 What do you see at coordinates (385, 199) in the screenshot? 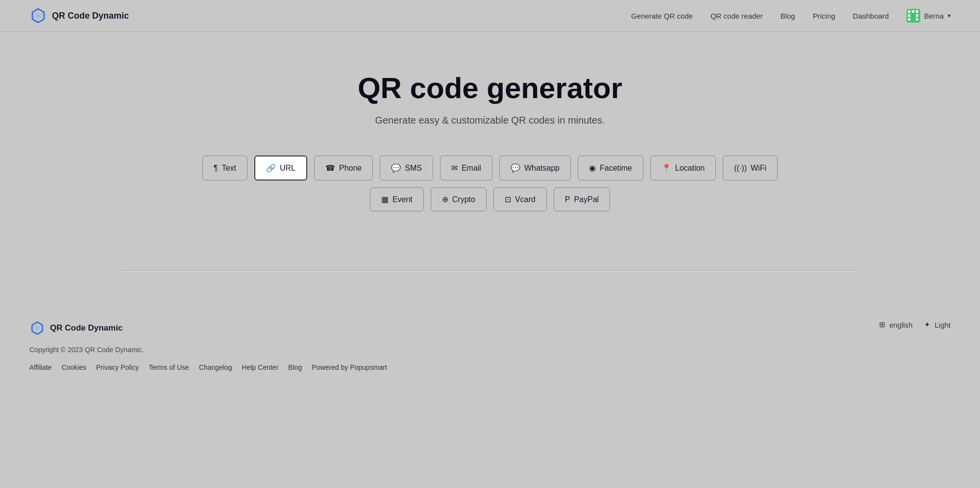
I see `event-icon: ▦` at bounding box center [385, 199].